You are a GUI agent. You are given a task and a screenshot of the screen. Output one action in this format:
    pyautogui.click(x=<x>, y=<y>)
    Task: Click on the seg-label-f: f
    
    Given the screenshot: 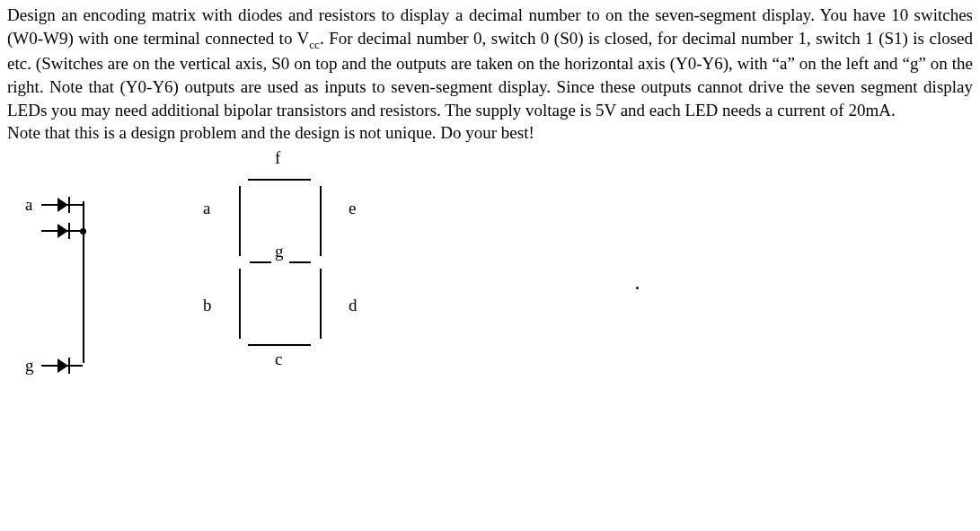 What is the action you would take?
    pyautogui.click(x=278, y=158)
    